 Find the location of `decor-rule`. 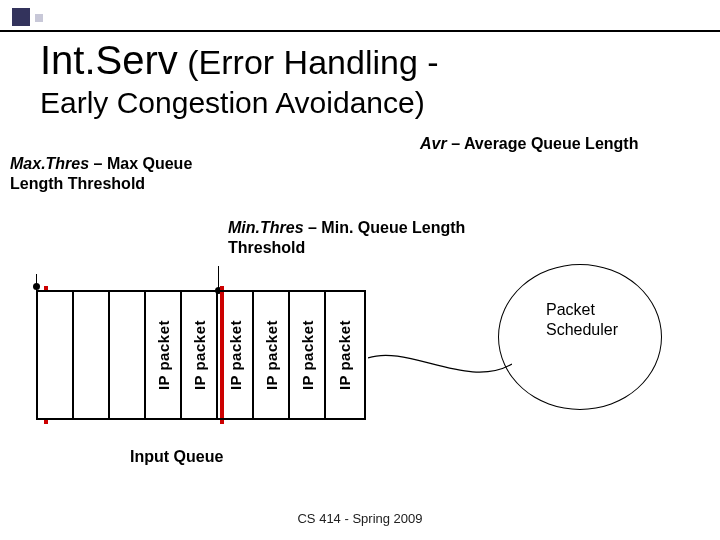

decor-rule is located at coordinates (360, 31).